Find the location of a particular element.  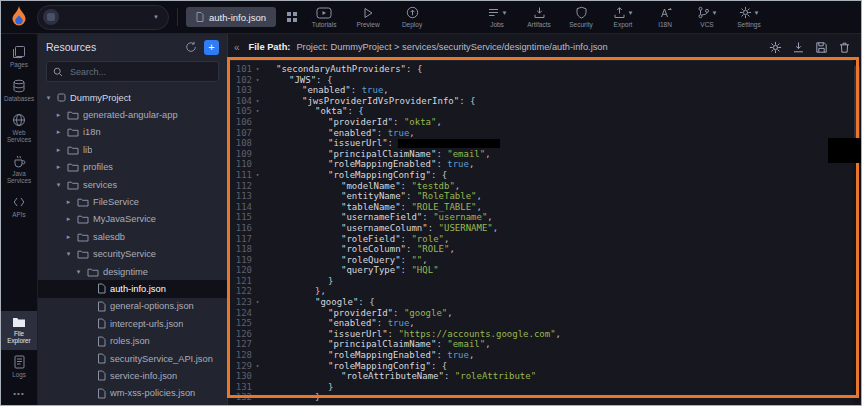

tree-item-service-info.json: service-info.json is located at coordinates (132, 376).